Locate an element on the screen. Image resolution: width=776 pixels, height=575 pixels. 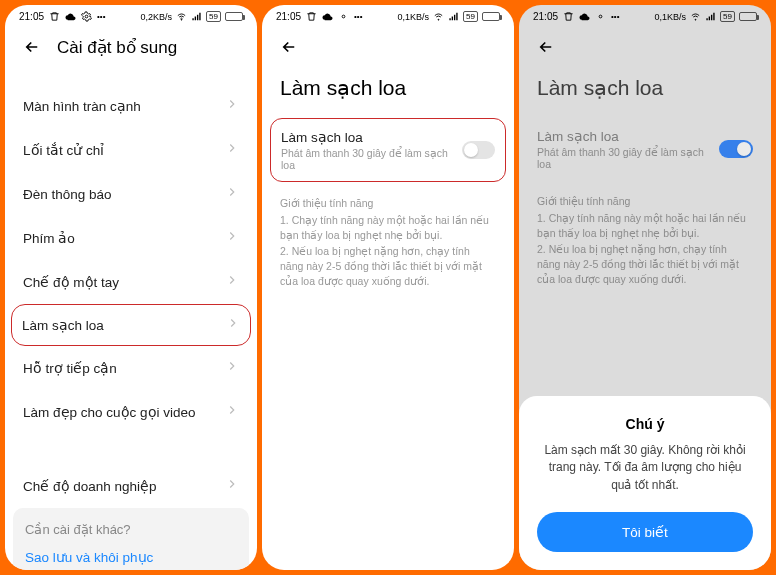
row-fullscreen: Màn hình tràn cạnh is located at coordinates (131, 106).